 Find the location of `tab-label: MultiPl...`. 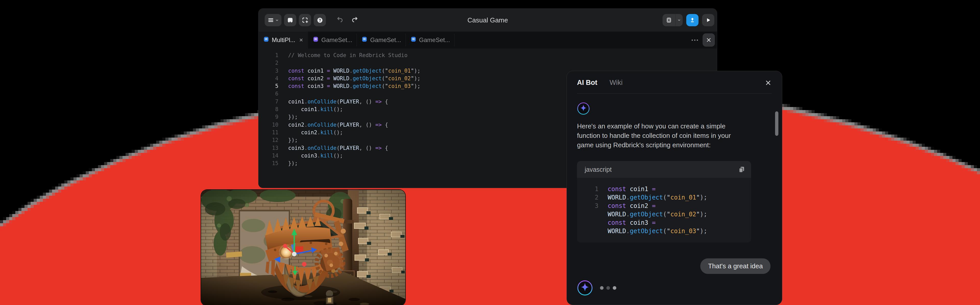

tab-label: MultiPl... is located at coordinates (283, 40).